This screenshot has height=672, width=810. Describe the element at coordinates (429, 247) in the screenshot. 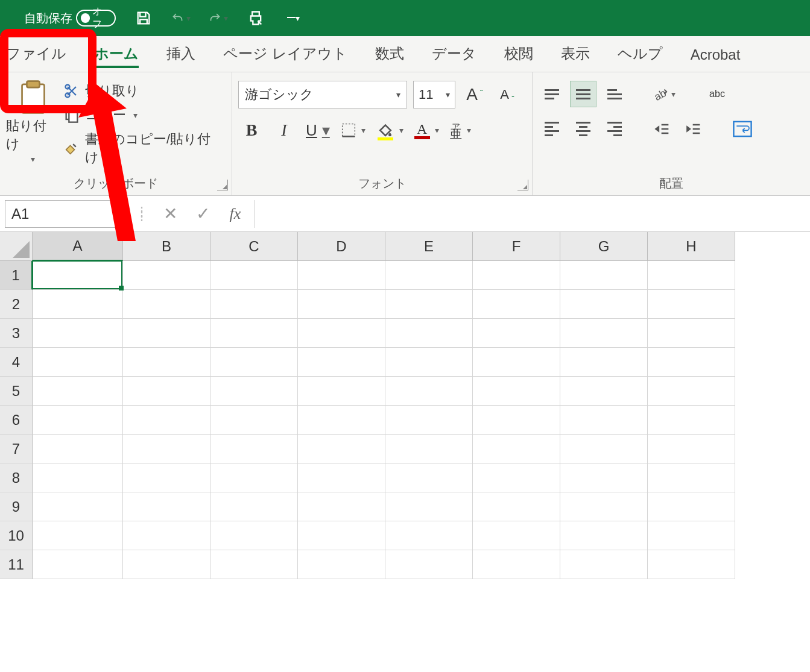

I see `column-header-E: E` at that location.